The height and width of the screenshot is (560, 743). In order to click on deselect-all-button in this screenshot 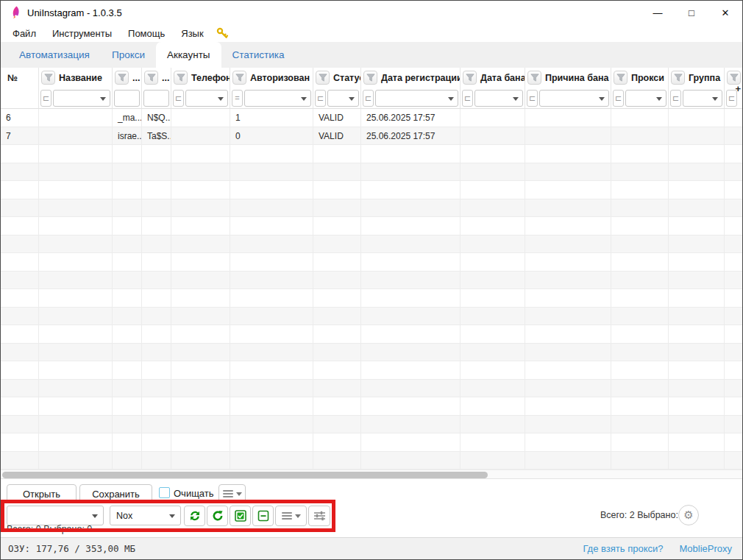, I will do `click(263, 516)`.